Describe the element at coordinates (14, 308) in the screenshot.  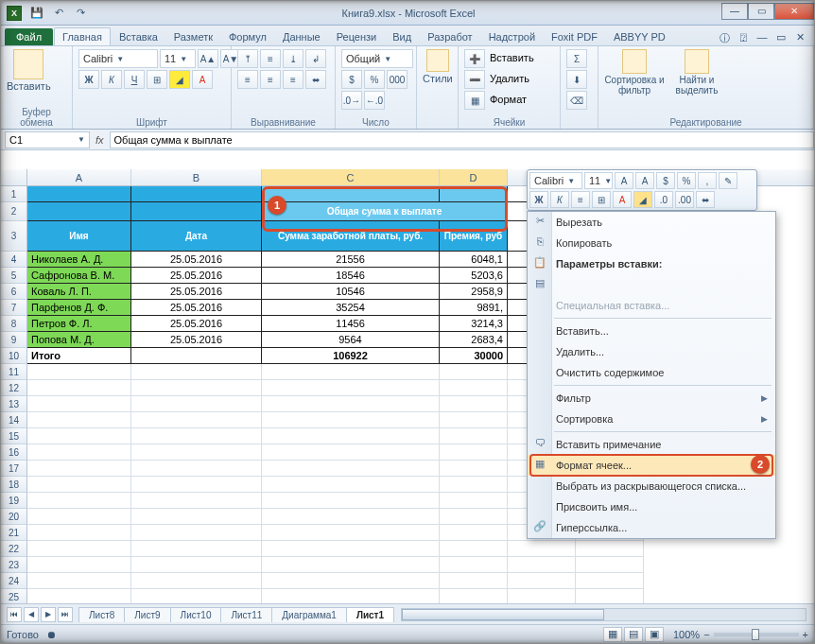
I see `row-head: 7` at that location.